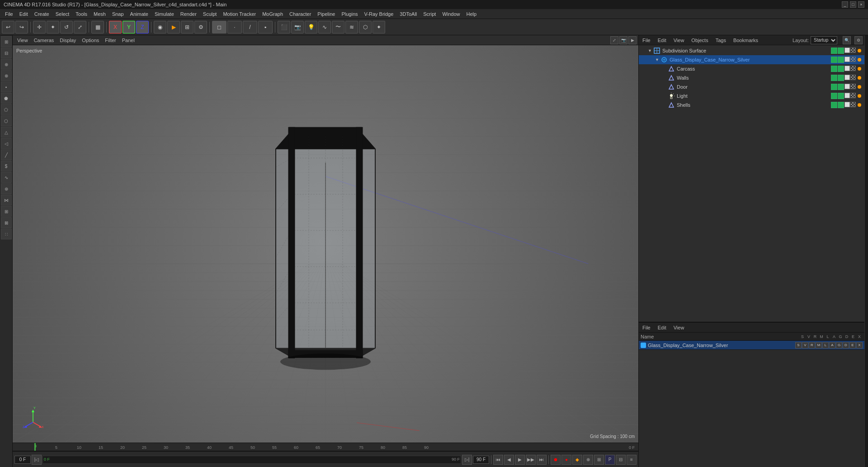  Describe the element at coordinates (721, 40) in the screenshot. I see `obj-menu-tags: Tags` at that location.